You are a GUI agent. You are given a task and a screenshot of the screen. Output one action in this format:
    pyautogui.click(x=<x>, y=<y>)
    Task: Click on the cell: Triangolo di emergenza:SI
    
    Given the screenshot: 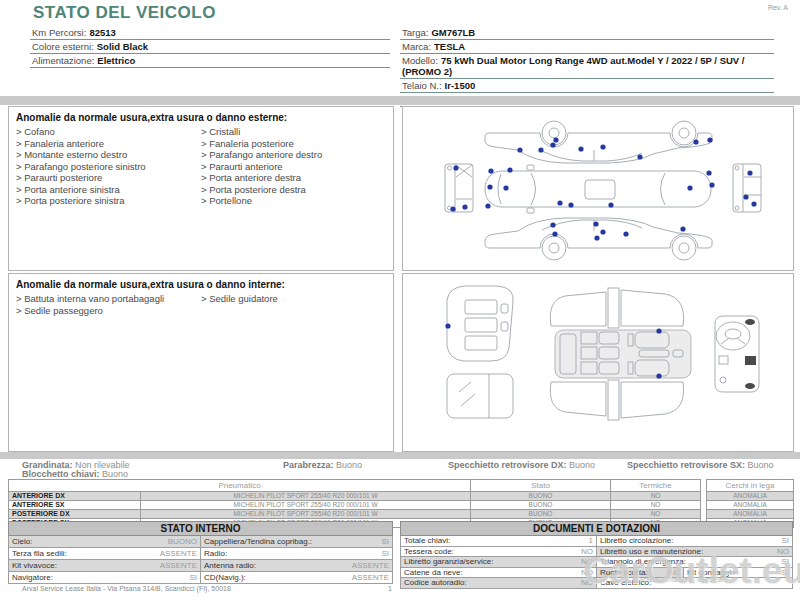 What is the action you would take?
    pyautogui.click(x=695, y=562)
    